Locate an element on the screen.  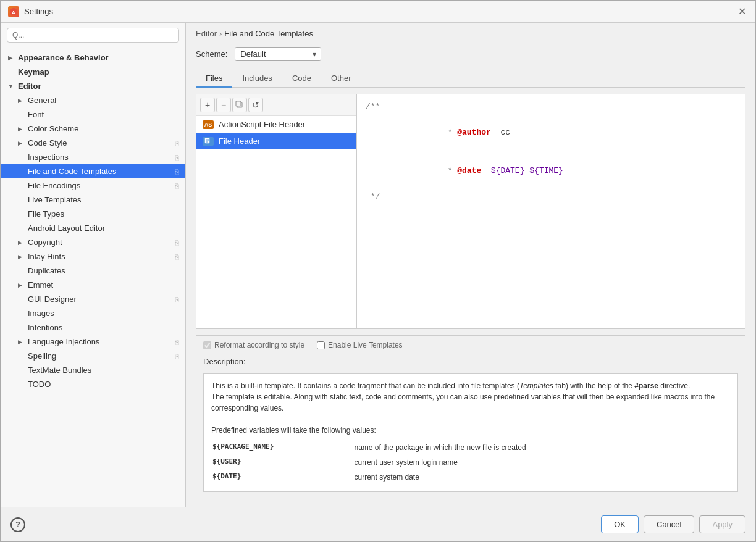
template-item-label: File Header is located at coordinates (240, 141).